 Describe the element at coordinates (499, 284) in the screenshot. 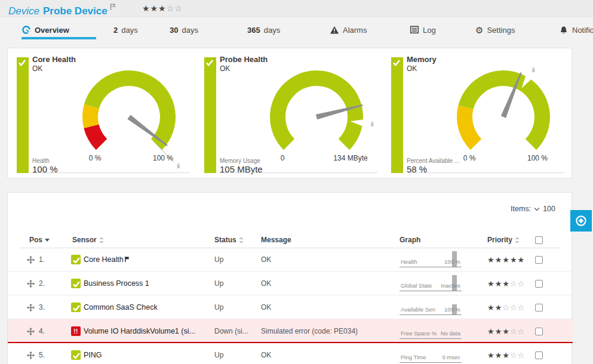

I see `stars-filled: ★★★` at that location.